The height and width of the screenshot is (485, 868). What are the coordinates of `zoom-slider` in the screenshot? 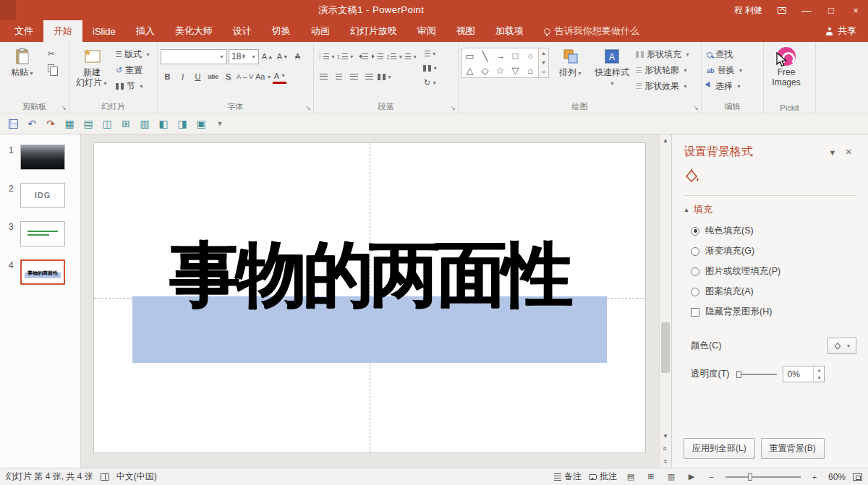 It's located at (763, 477).